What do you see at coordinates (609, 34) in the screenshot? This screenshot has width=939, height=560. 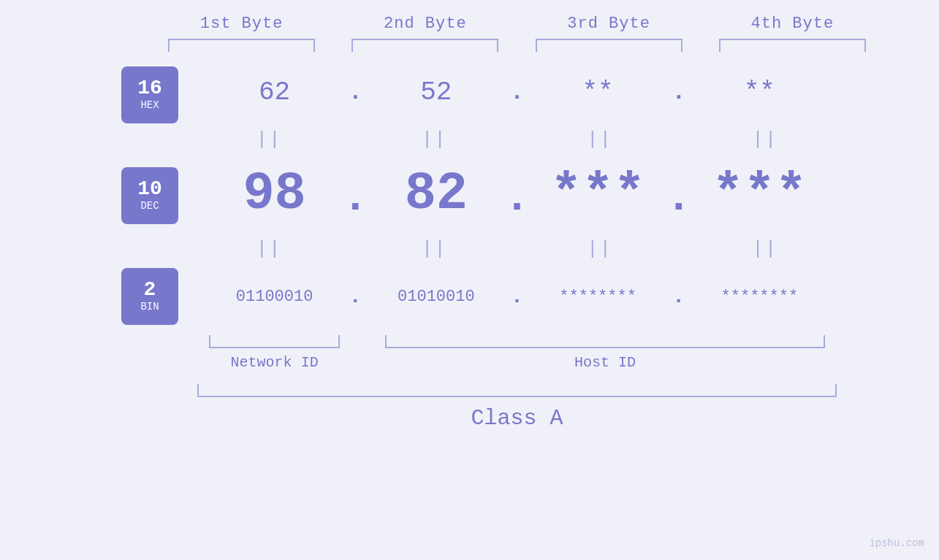 I see `byte3-col: 3rd Byte` at bounding box center [609, 34].